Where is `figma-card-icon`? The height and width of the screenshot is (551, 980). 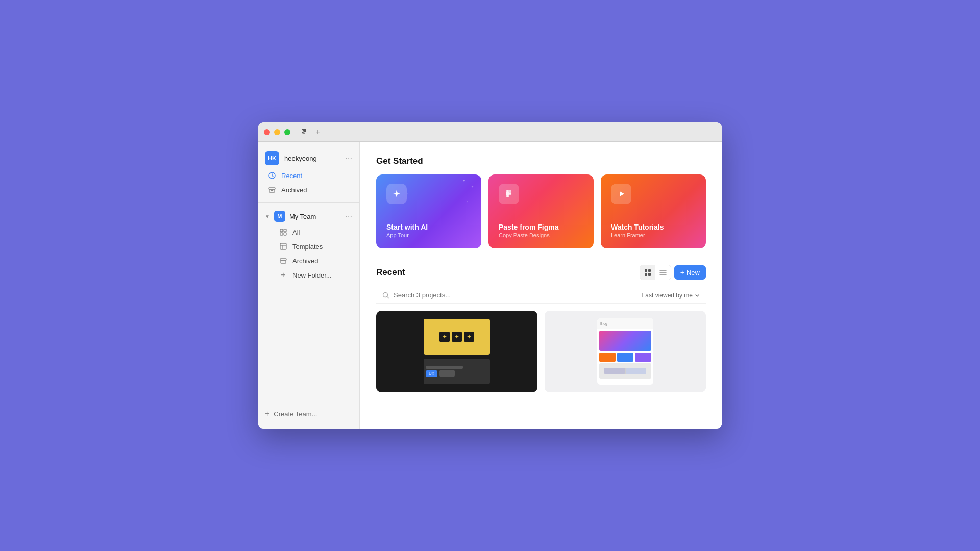 figma-card-icon is located at coordinates (509, 194).